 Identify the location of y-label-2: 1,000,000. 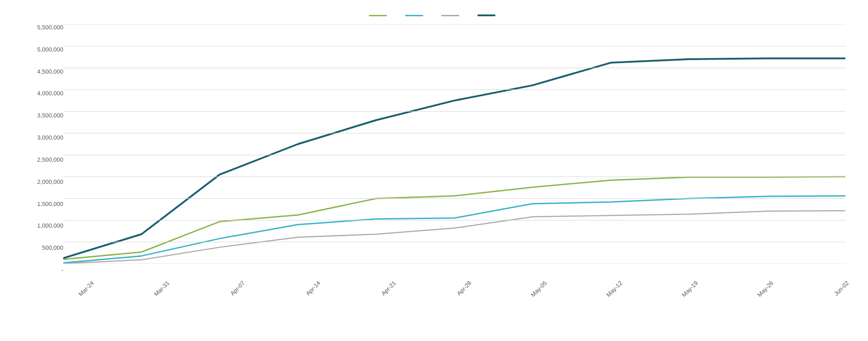
(50, 226).